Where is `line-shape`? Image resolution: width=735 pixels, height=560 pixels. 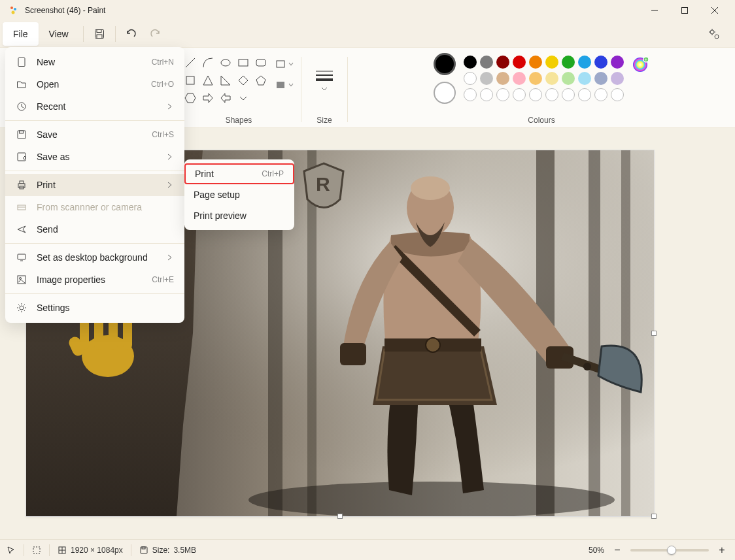 line-shape is located at coordinates (190, 63).